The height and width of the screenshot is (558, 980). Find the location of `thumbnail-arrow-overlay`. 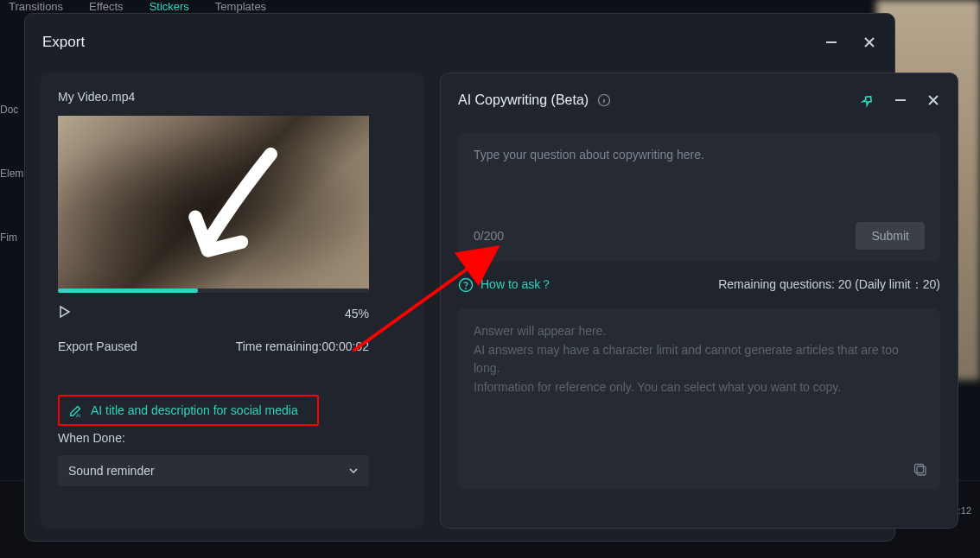

thumbnail-arrow-overlay is located at coordinates (237, 209).